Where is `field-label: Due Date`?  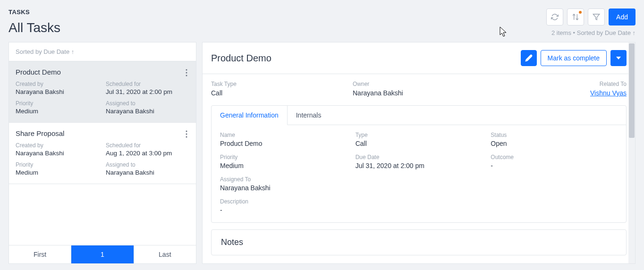
field-label: Due Date is located at coordinates (419, 157).